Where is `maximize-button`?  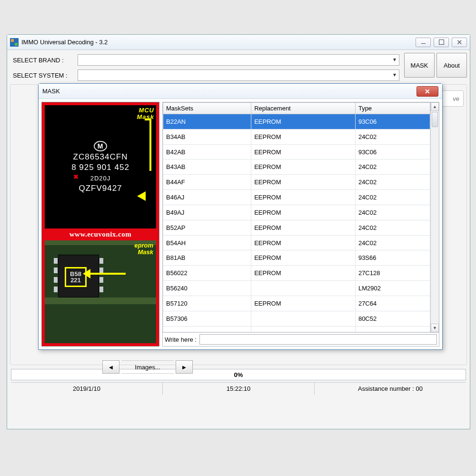 maximize-button is located at coordinates (441, 42).